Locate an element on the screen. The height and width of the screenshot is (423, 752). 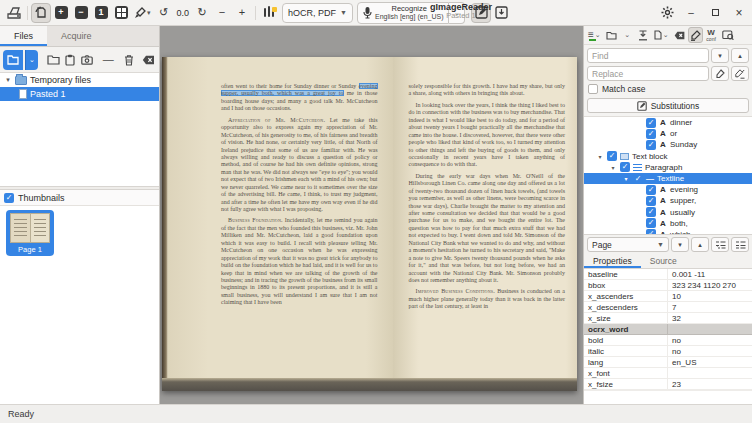
word-row: ✓Aboth, is located at coordinates (668, 224).